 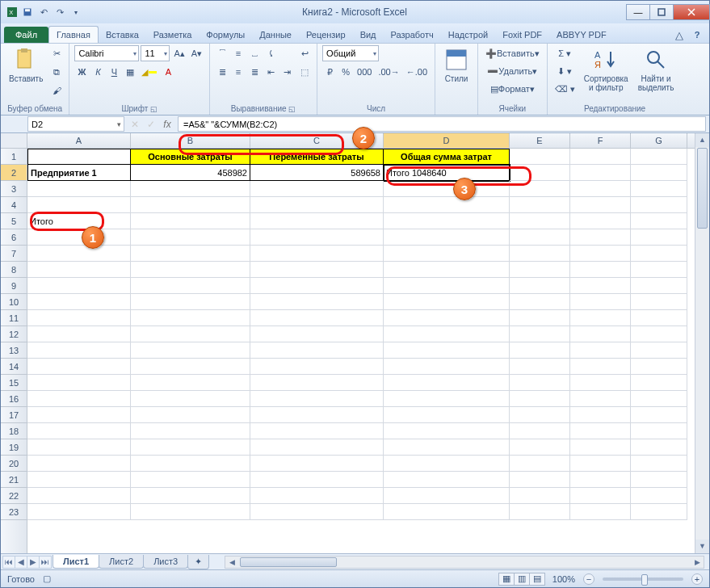 What do you see at coordinates (540, 205) in the screenshot?
I see `cell-E4` at bounding box center [540, 205].